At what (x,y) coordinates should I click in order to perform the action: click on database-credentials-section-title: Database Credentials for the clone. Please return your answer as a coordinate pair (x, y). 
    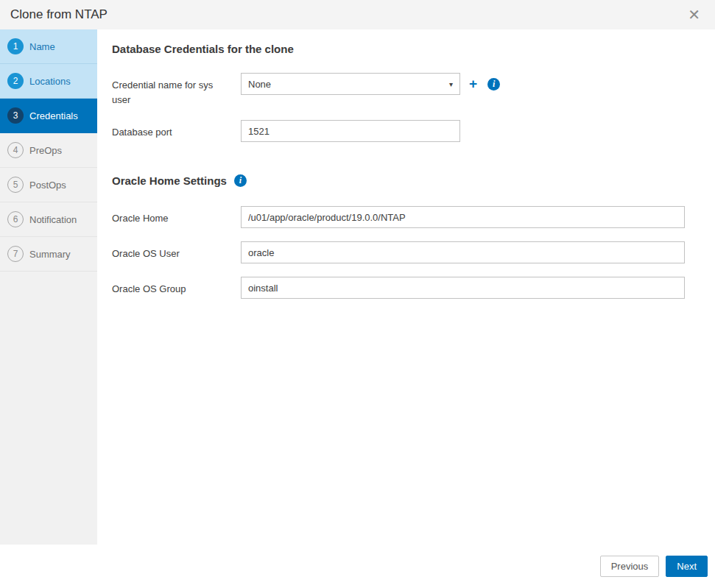
    Looking at the image, I should click on (406, 49).